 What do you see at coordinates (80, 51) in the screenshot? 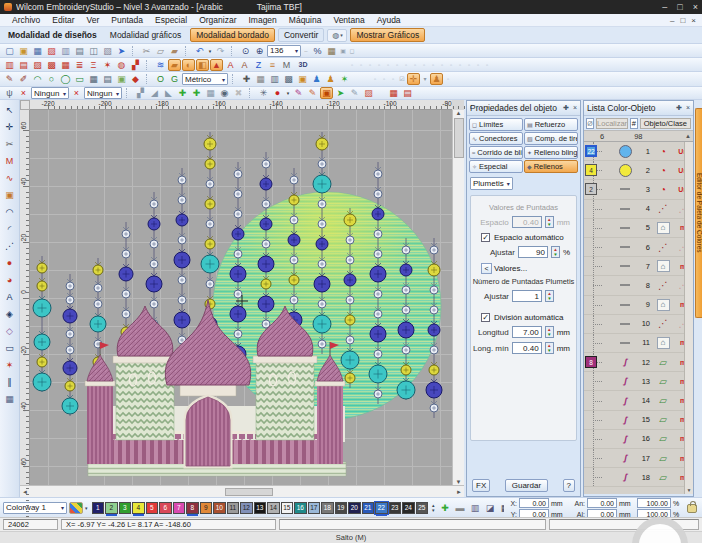
I see `print-icon: ▤` at bounding box center [80, 51].